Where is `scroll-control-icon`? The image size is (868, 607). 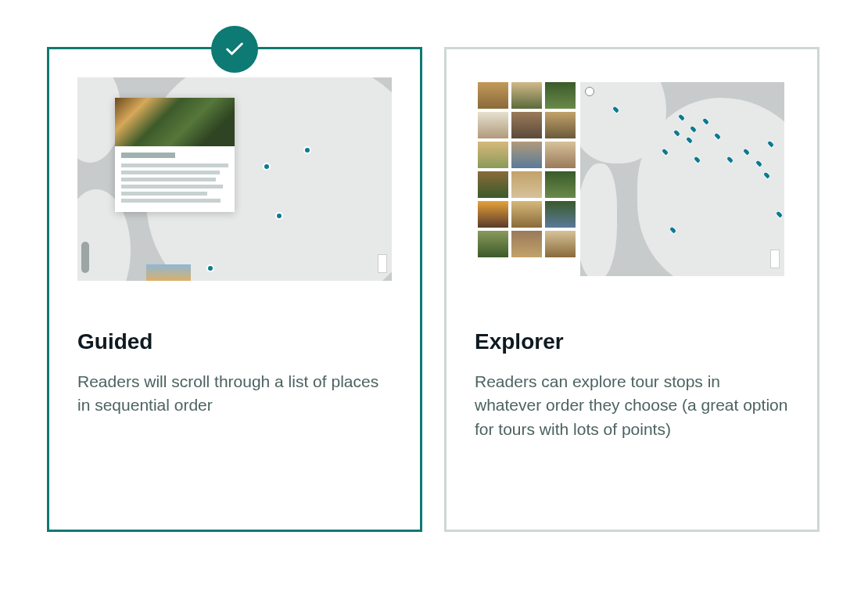
scroll-control-icon is located at coordinates (85, 257).